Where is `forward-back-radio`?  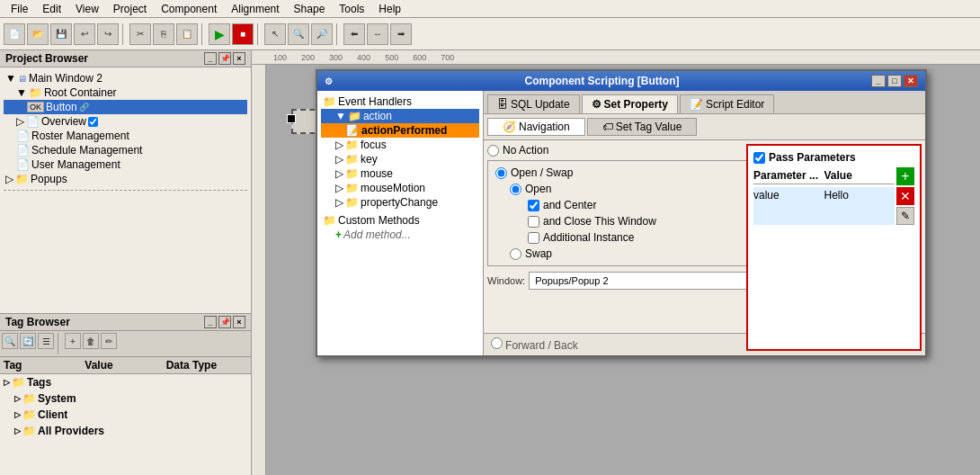 forward-back-radio is located at coordinates (496, 344).